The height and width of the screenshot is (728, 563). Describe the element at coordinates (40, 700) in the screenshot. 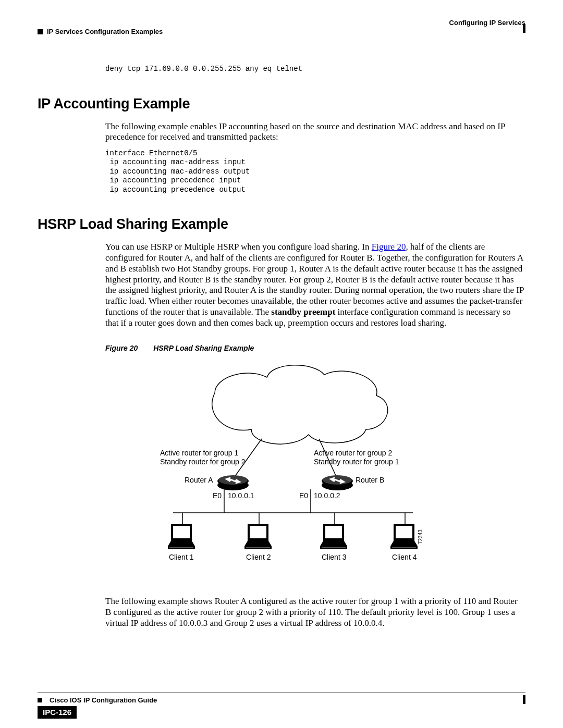

I see `footer-marker-icon` at that location.